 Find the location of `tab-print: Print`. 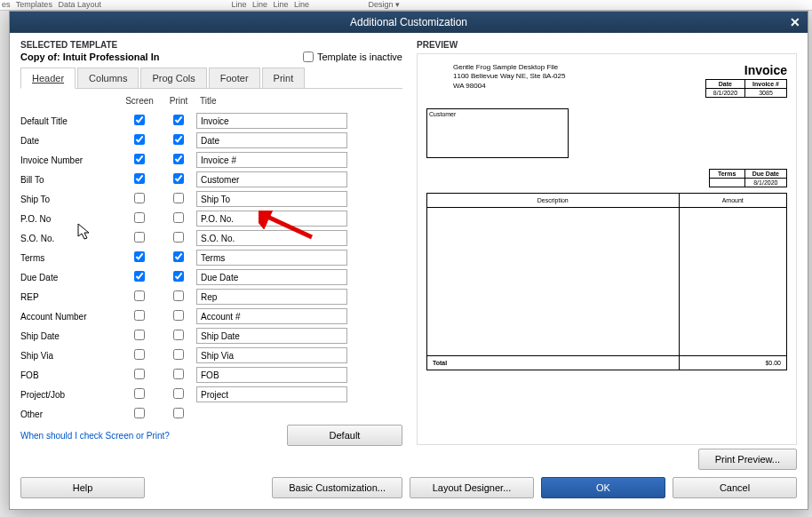

tab-print: Print is located at coordinates (284, 78).